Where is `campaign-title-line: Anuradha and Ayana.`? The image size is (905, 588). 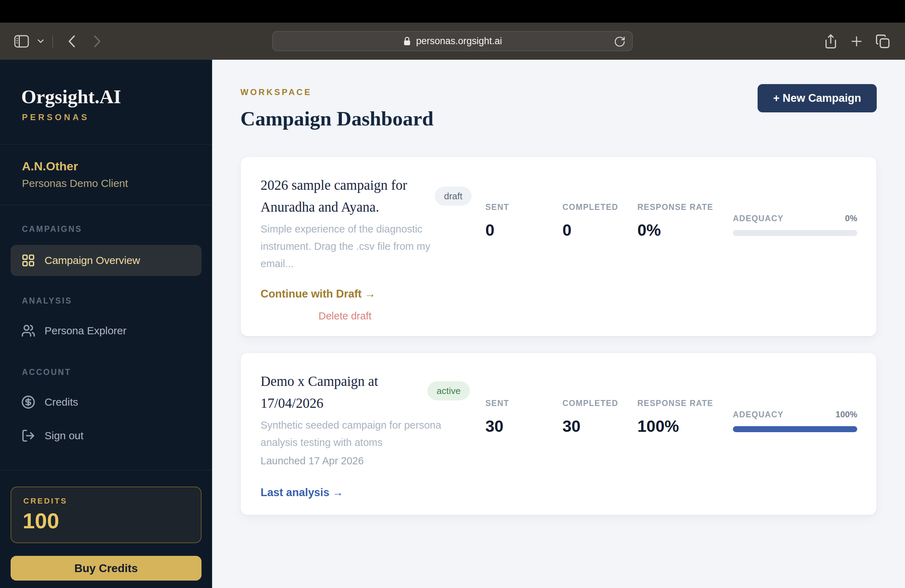 campaign-title-line: Anuradha and Ayana. is located at coordinates (344, 207).